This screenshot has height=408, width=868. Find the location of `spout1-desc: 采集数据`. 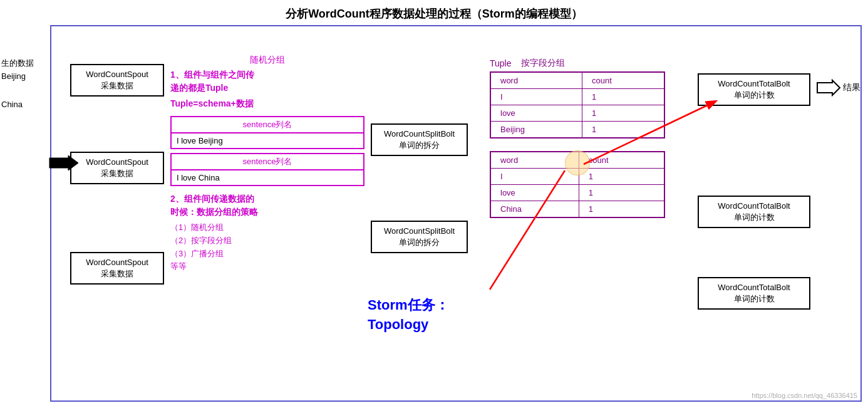

spout1-desc: 采集数据 is located at coordinates (117, 86).